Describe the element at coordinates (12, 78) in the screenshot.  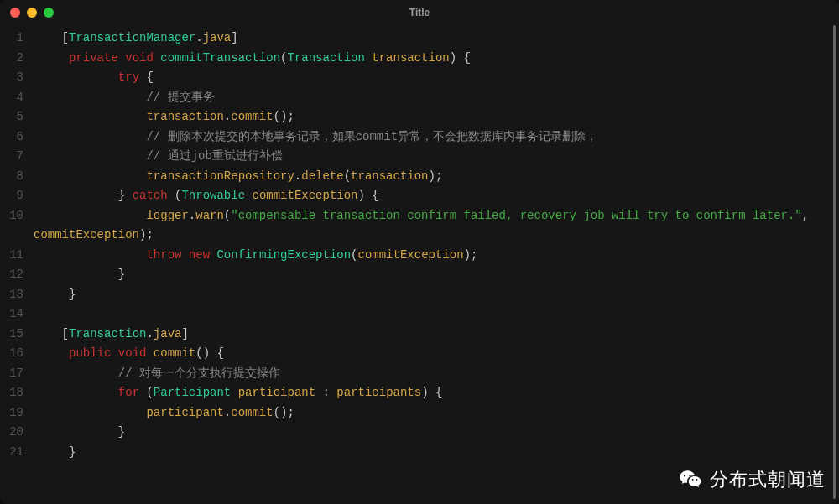
I see `line-number: 3` at that location.